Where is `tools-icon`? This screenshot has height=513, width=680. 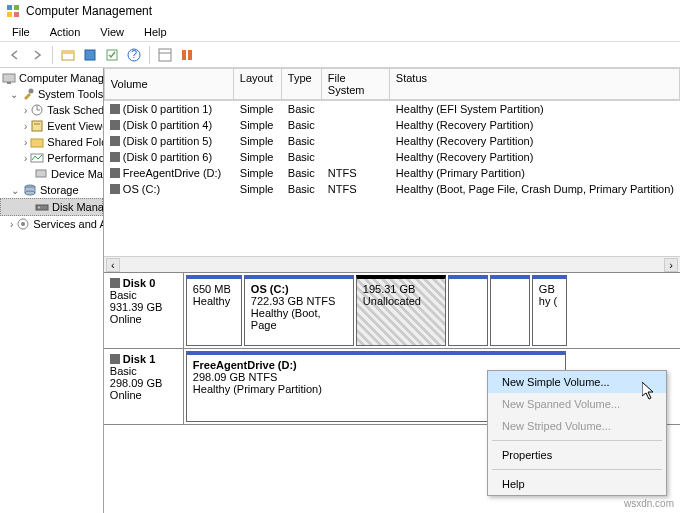
tools-icon is located at coordinates (28, 94).